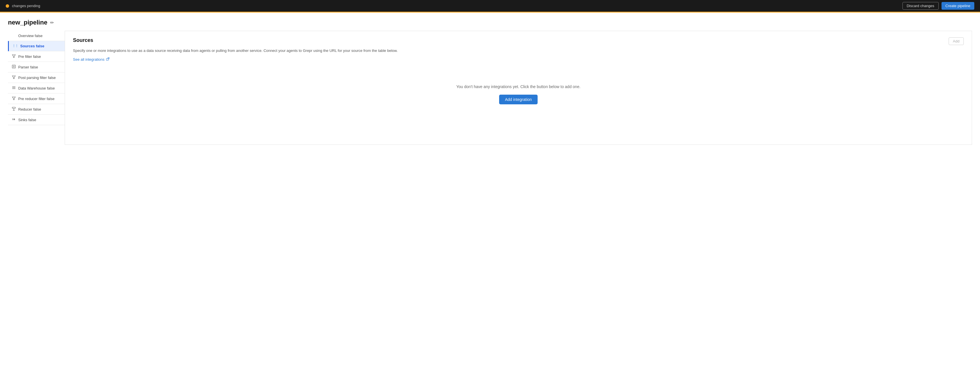 The image size is (980, 378). I want to click on sidebar-item-label: Parser false, so click(28, 67).